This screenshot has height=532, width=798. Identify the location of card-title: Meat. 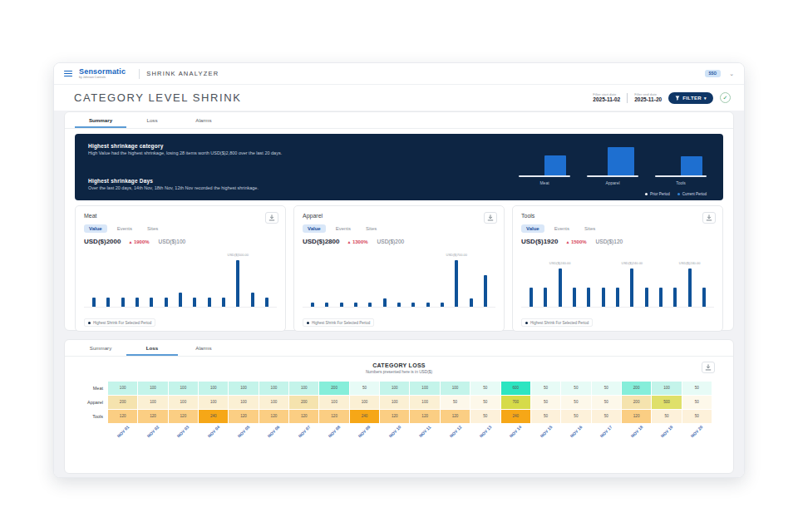
(180, 216).